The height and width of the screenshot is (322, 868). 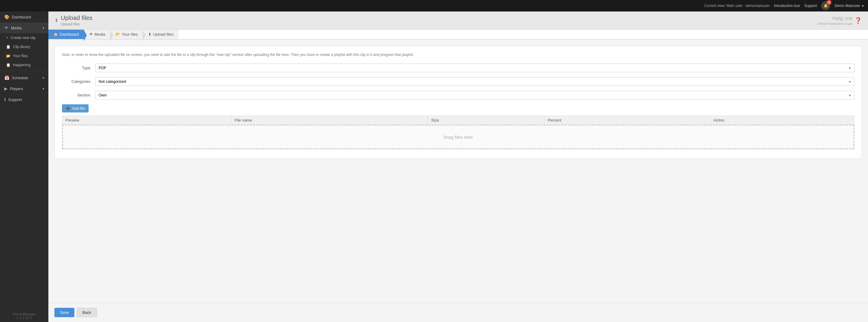 I want to click on breadcrumb-your-files-label: Your files, so click(x=130, y=34).